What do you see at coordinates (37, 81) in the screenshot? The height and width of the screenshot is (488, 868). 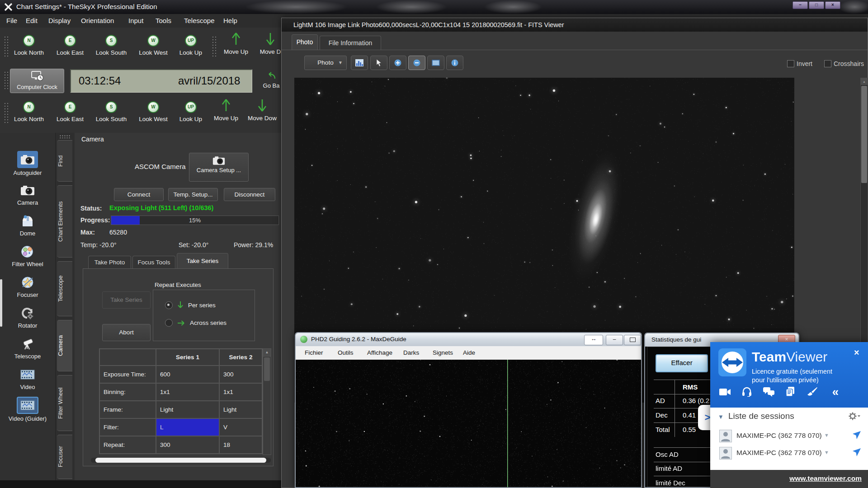 I see `computer-clock-button: Computer Clock` at bounding box center [37, 81].